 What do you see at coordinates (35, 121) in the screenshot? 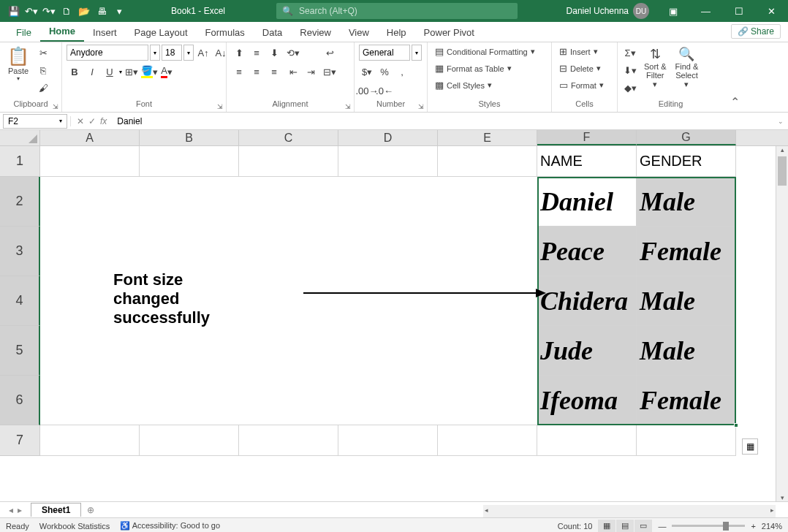
I see `name-box: F2▾` at bounding box center [35, 121].